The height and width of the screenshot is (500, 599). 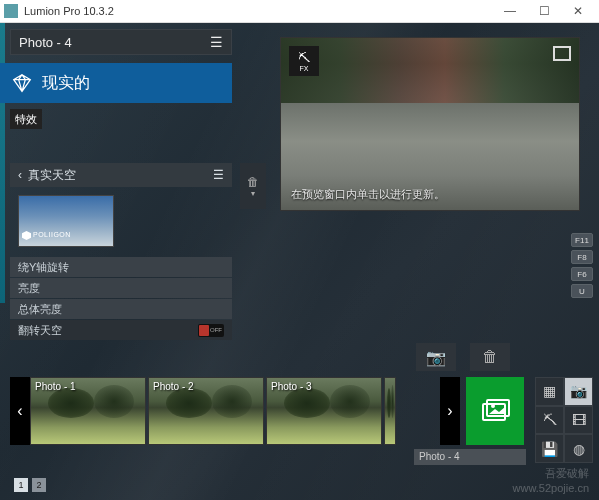 What do you see at coordinates (579, 449) in the screenshot?
I see `globe-icon: ◍` at bounding box center [579, 449].